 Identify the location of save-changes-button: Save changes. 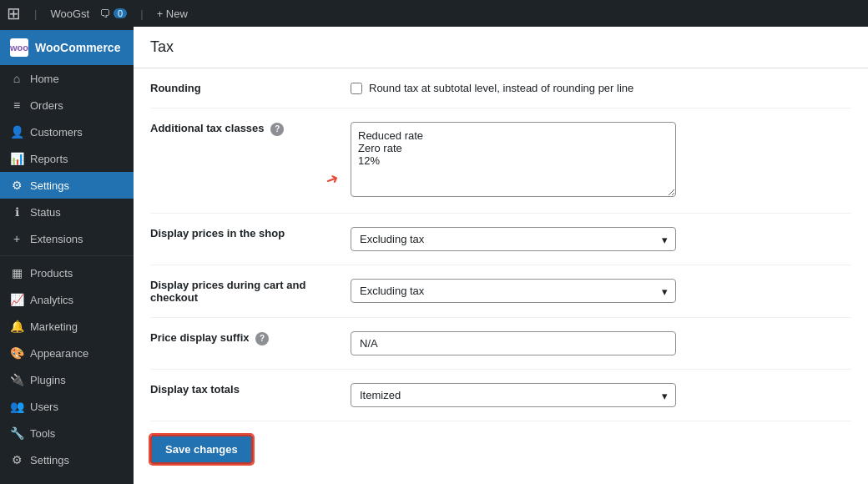
(202, 449).